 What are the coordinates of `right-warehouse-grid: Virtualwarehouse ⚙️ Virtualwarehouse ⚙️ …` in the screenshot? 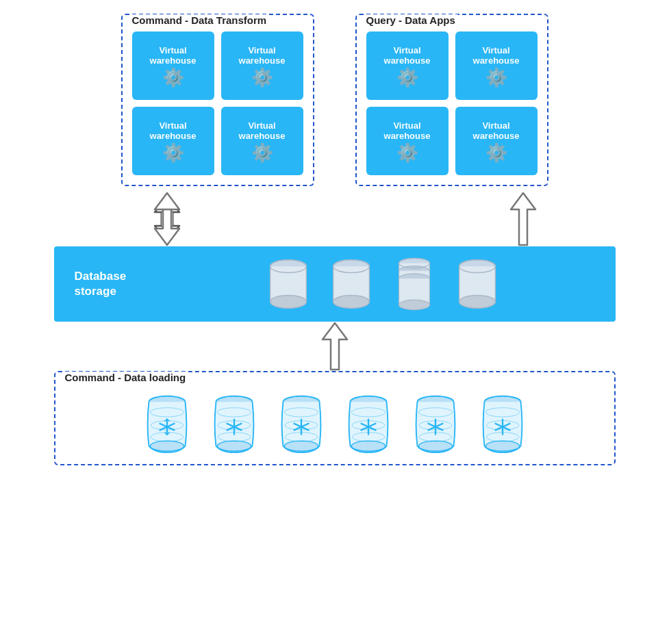 It's located at (452, 103).